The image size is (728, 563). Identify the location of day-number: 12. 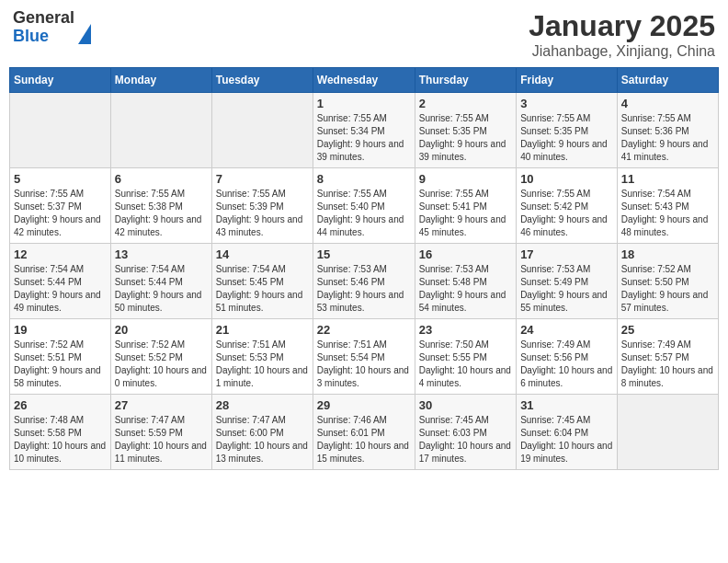
(61, 254).